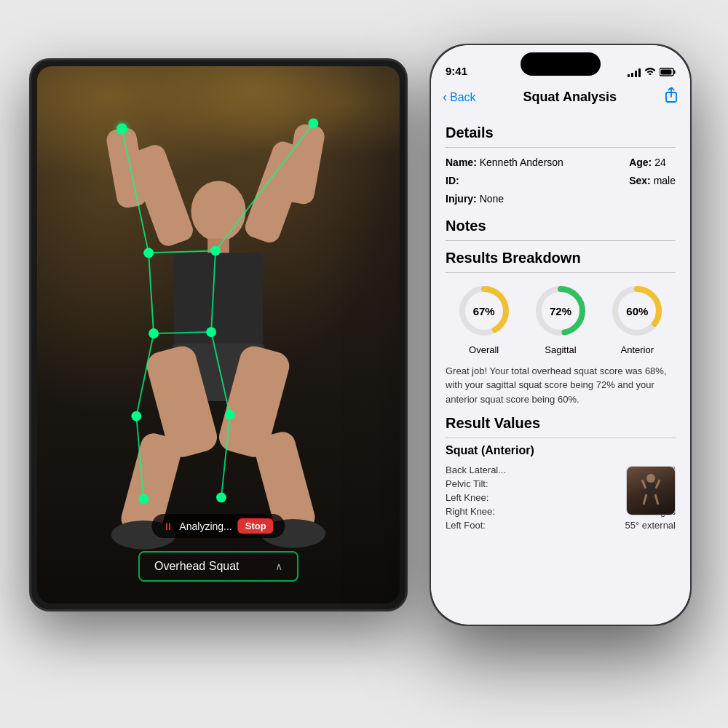  I want to click on charts-row: 67% Overall 72% Sagittal, so click(561, 319).